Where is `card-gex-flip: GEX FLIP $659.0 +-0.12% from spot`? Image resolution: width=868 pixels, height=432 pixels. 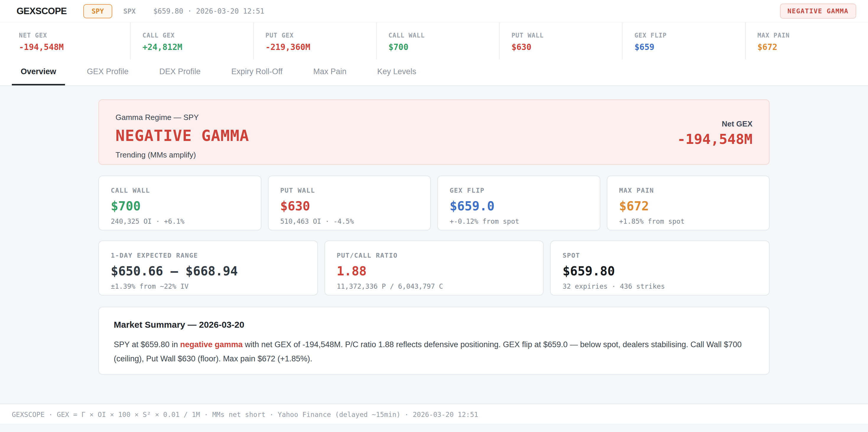
card-gex-flip: GEX FLIP $659.0 +-0.12% from spot is located at coordinates (519, 203).